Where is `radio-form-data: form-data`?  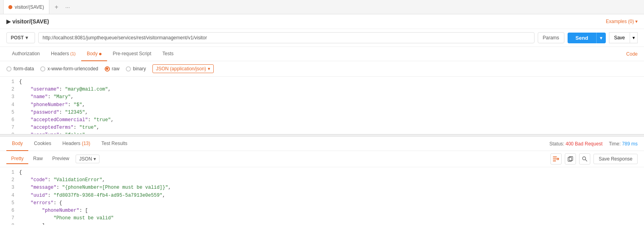 radio-form-data: form-data is located at coordinates (20, 69).